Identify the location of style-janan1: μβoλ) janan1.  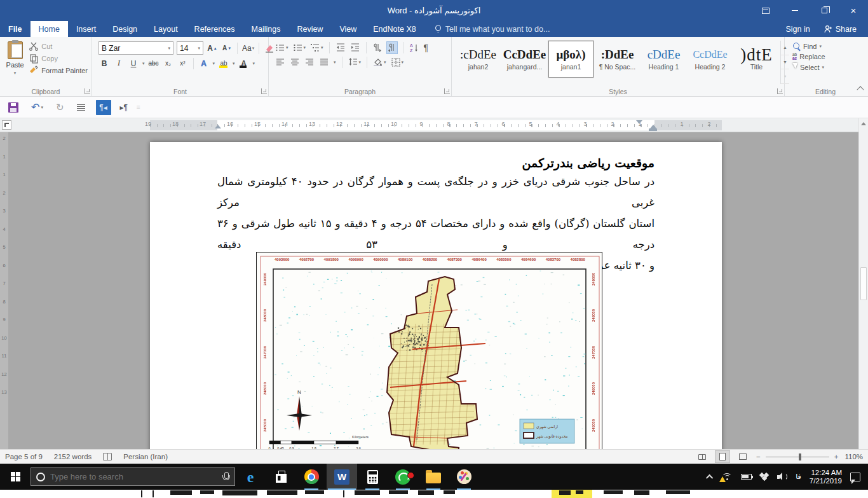
(571, 59).